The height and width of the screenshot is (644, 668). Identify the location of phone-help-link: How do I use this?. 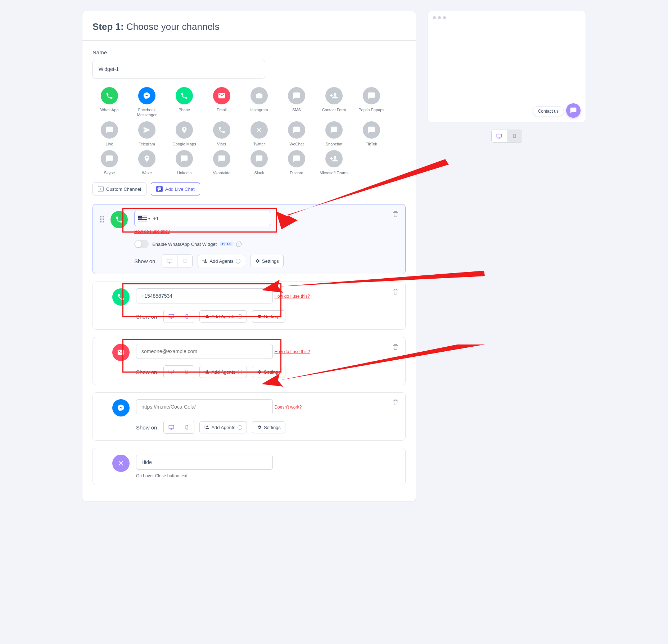
(292, 296).